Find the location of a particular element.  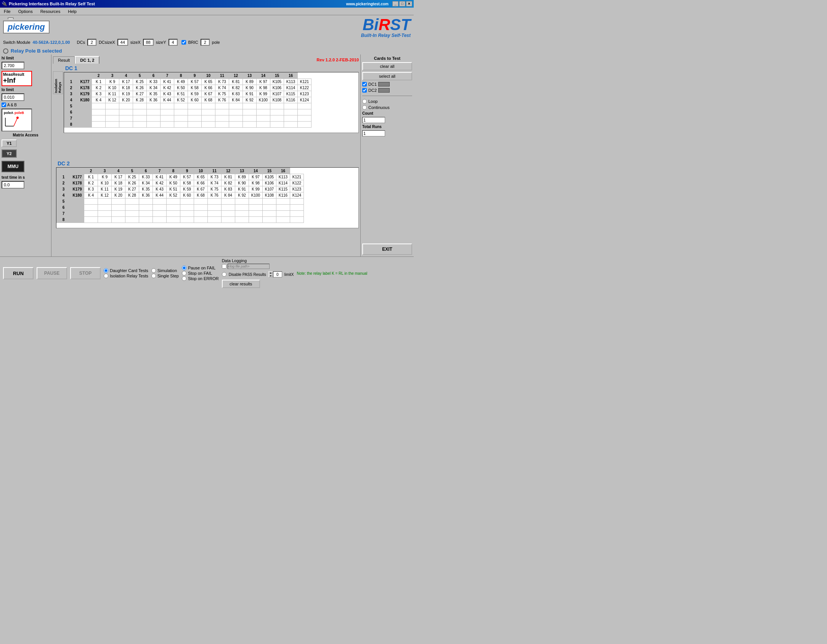

dc2-table-rownum-6: 7 is located at coordinates (64, 214).